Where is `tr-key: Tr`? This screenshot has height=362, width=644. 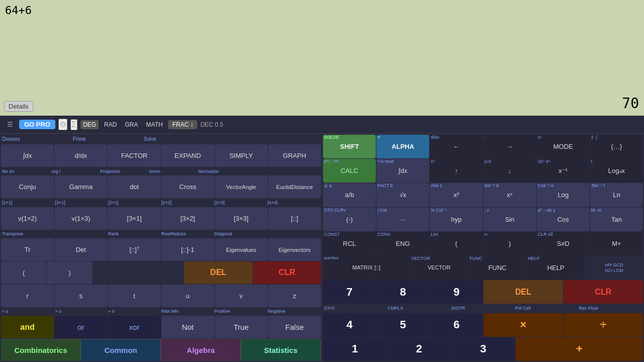 tr-key: Tr is located at coordinates (27, 249).